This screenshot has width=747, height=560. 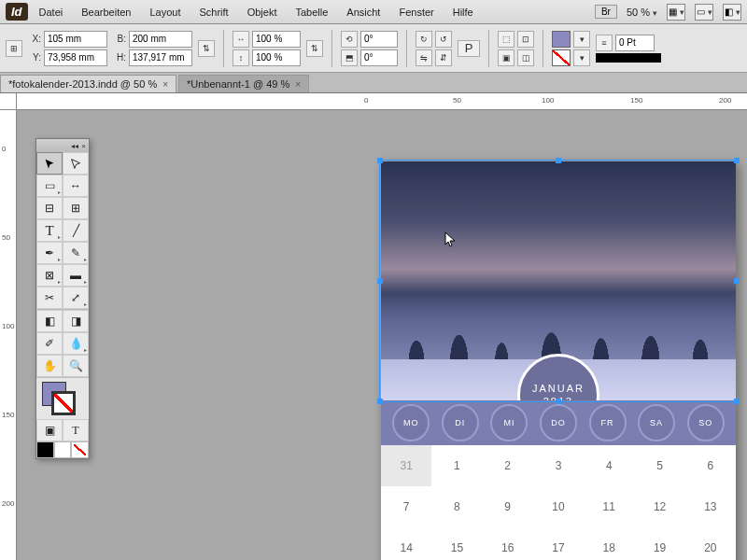 What do you see at coordinates (379, 39) in the screenshot?
I see `rotation-input` at bounding box center [379, 39].